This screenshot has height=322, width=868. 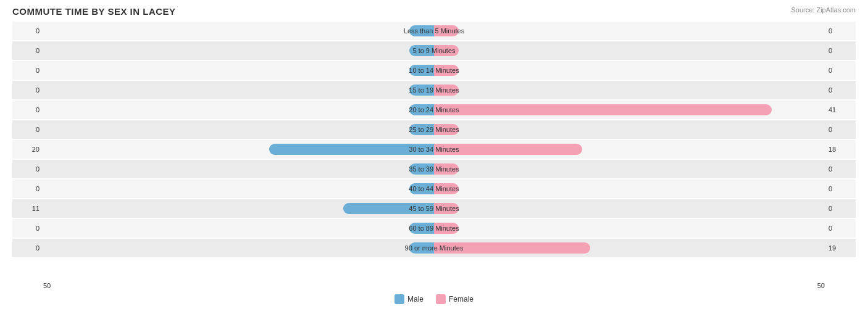 What do you see at coordinates (434, 208) in the screenshot?
I see `bars-center: 45 to 59 Minutes` at bounding box center [434, 208].